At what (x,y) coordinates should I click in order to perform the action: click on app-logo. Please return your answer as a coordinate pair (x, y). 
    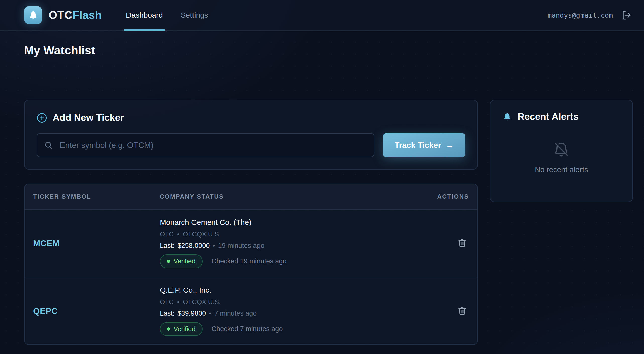
    Looking at the image, I should click on (33, 15).